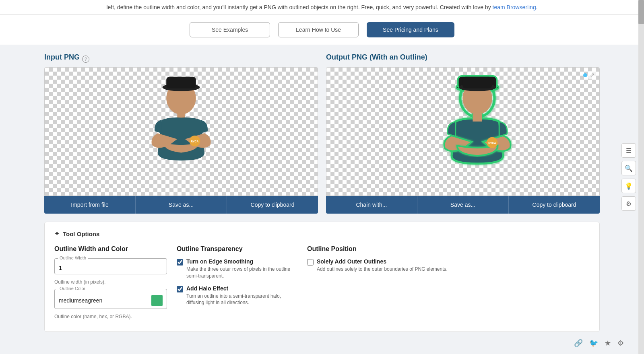 This screenshot has width=644, height=354. What do you see at coordinates (448, 266) in the screenshot?
I see `outer-outlines-row: Solely Add Outer Outlines Add outlines s…` at bounding box center [448, 266].